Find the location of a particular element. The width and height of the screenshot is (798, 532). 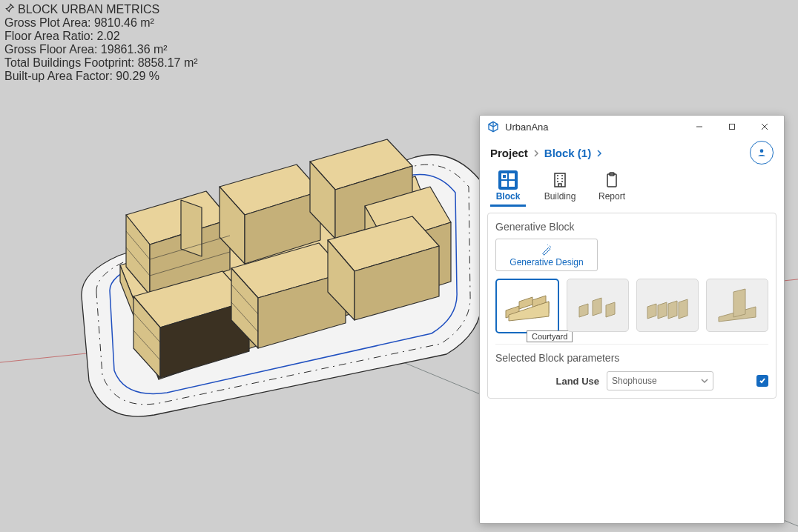

land-use-checkbox is located at coordinates (762, 381).